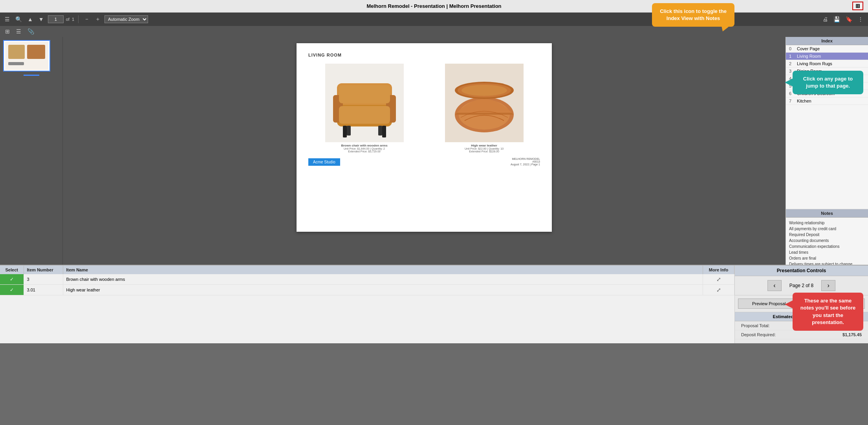 This screenshot has width=868, height=425. Describe the element at coordinates (31, 151) in the screenshot. I see `thumbnails-panel` at that location.